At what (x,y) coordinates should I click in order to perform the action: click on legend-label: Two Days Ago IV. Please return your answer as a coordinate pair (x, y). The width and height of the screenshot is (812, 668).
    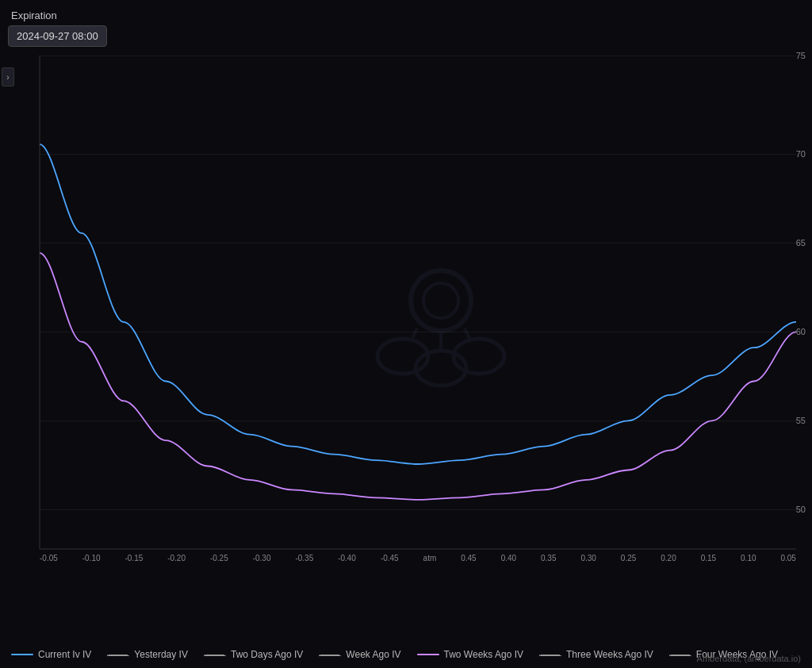
    Looking at the image, I should click on (266, 655).